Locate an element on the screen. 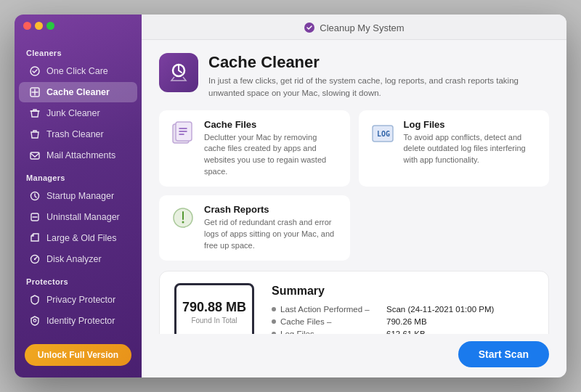 This screenshot has width=581, height=392. summary-info: Summary Last Action Performed – Scan (24… is located at coordinates (402, 309).